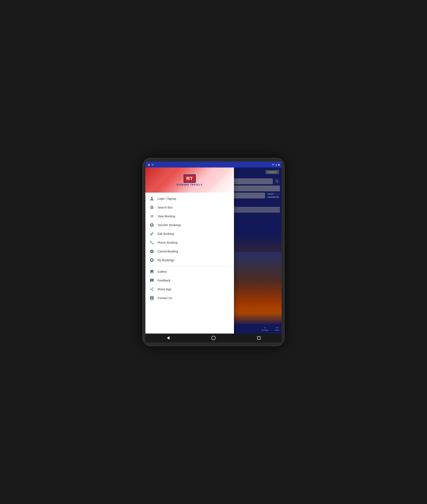 The height and width of the screenshot is (504, 427). Describe the element at coordinates (152, 234) in the screenshot. I see `edit-icon` at that location.